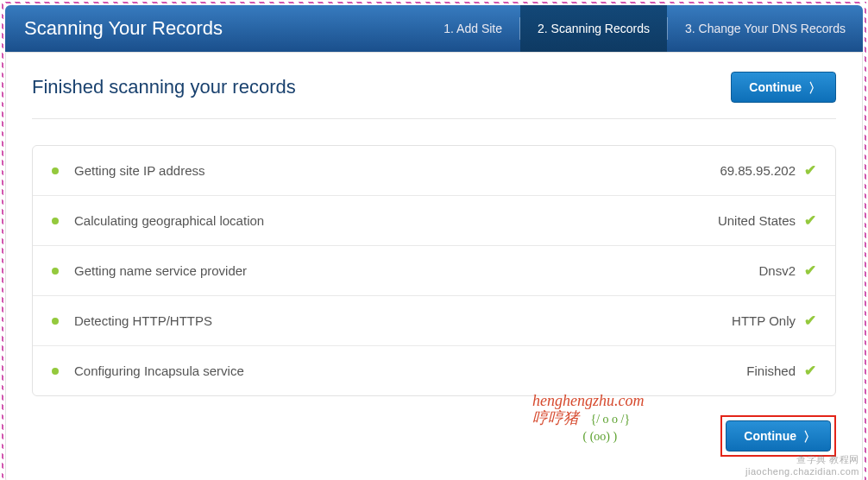 Image resolution: width=868 pixels, height=480 pixels. What do you see at coordinates (802, 471) in the screenshot?
I see `corner-wm-2: jiaocheng.chazidian.com` at bounding box center [802, 471].